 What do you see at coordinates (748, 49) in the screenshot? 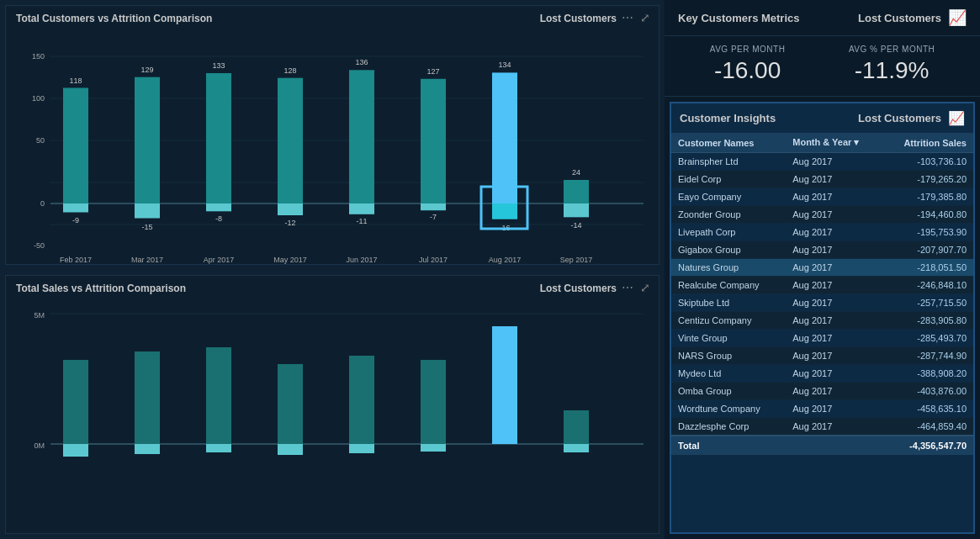
I see `avg-per-month-label: AVG PER MONTH` at bounding box center [748, 49].